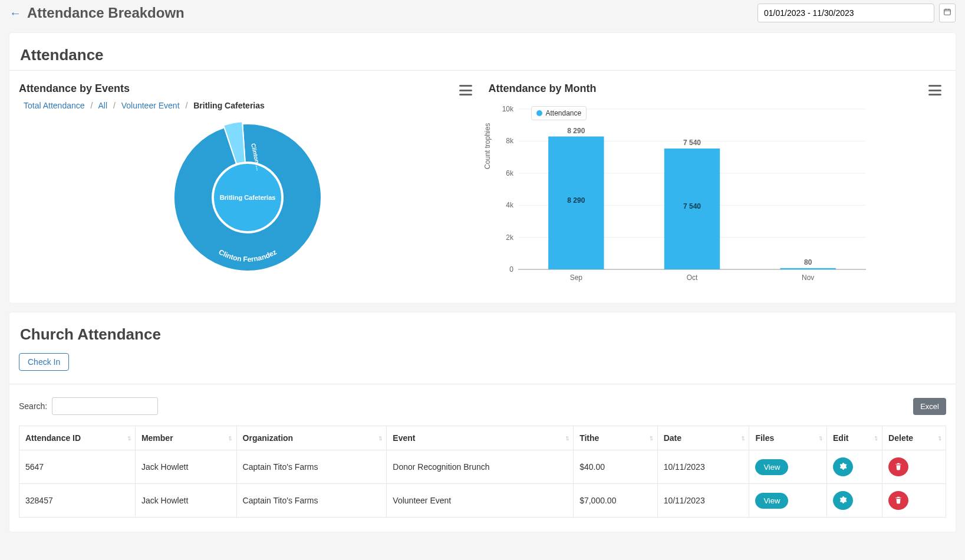 This screenshot has width=965, height=560. Describe the element at coordinates (510, 238) in the screenshot. I see `svg-text: 2k` at that location.